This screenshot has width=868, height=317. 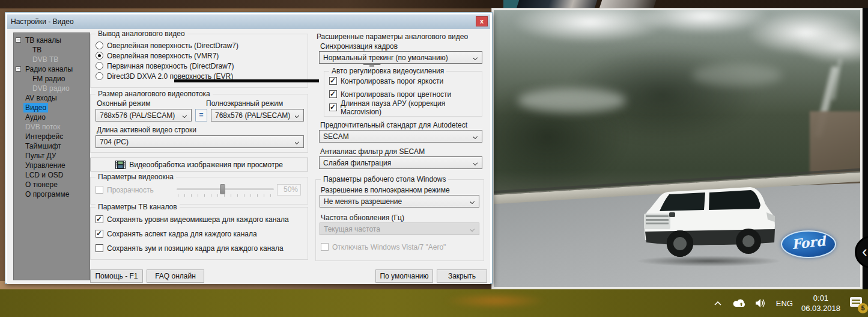 I want to click on language-indicator: ENG, so click(x=785, y=303).